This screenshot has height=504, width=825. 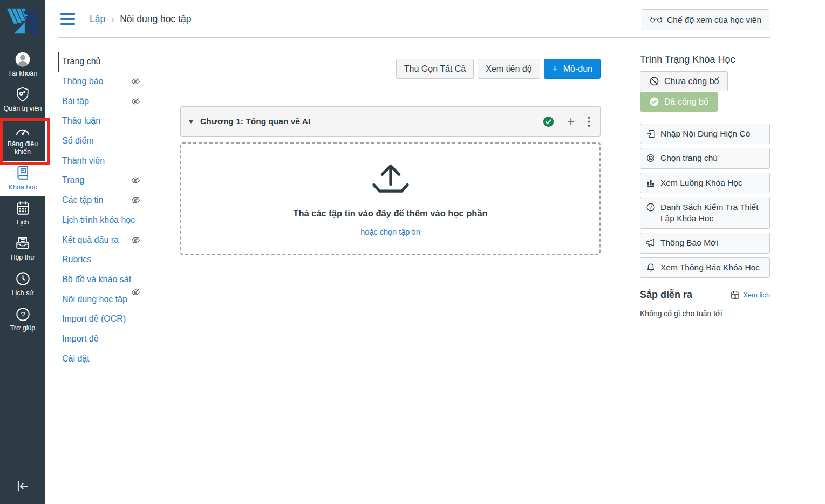 I want to click on sidebar-item-history: Lịch sử, so click(x=23, y=285).